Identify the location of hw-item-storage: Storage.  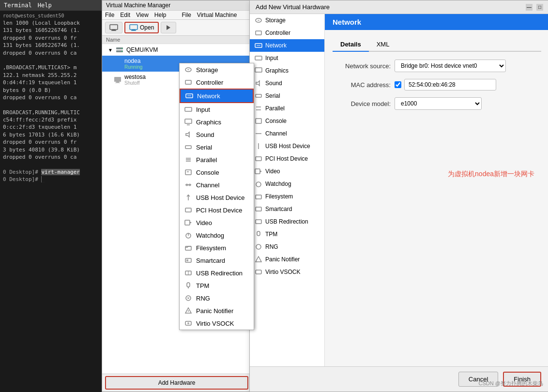
(287, 20).